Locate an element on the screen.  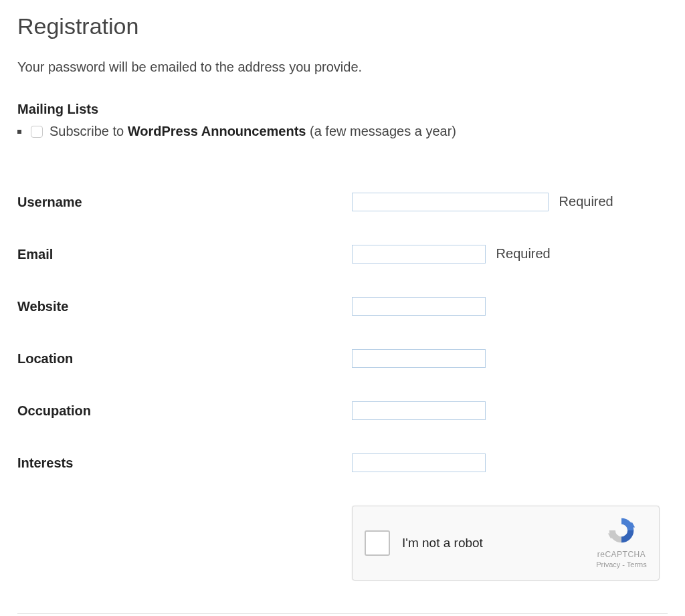
recaptcha-terms-link: Terms is located at coordinates (637, 564).